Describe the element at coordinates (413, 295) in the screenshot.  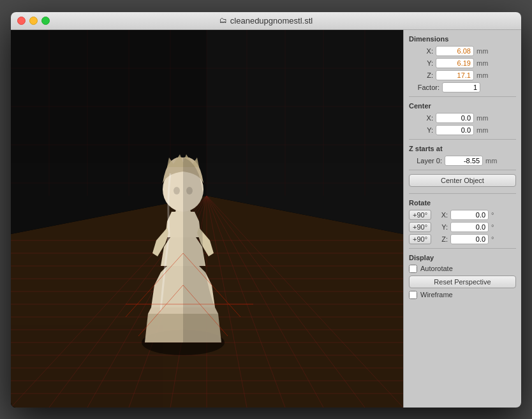
I see `wireframe-checkbox` at that location.